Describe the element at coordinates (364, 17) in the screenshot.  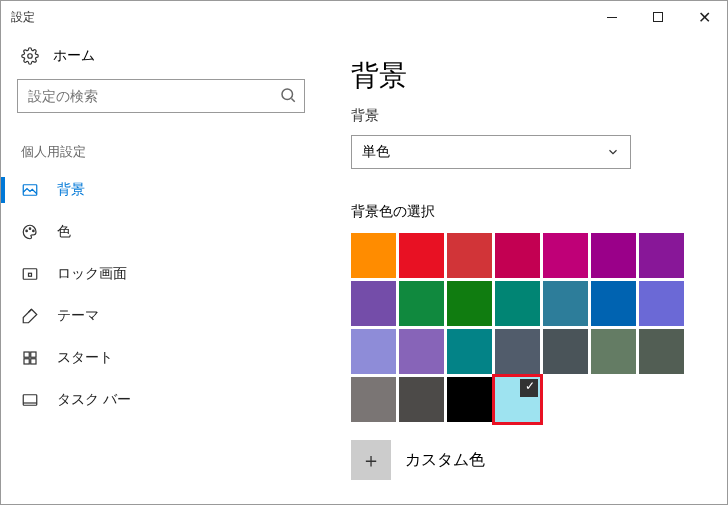
I see `titlebar: 設定 ✕` at that location.